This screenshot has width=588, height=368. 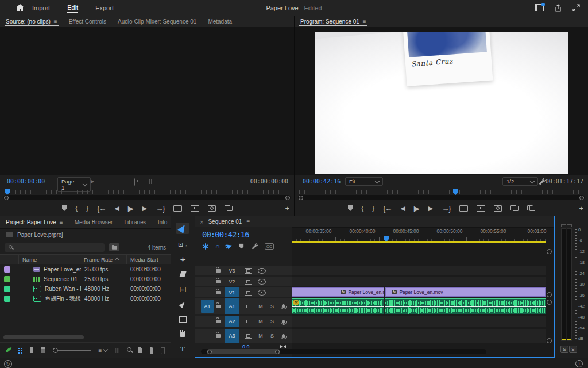 I want to click on zoom-handle-left, so click(x=210, y=352).